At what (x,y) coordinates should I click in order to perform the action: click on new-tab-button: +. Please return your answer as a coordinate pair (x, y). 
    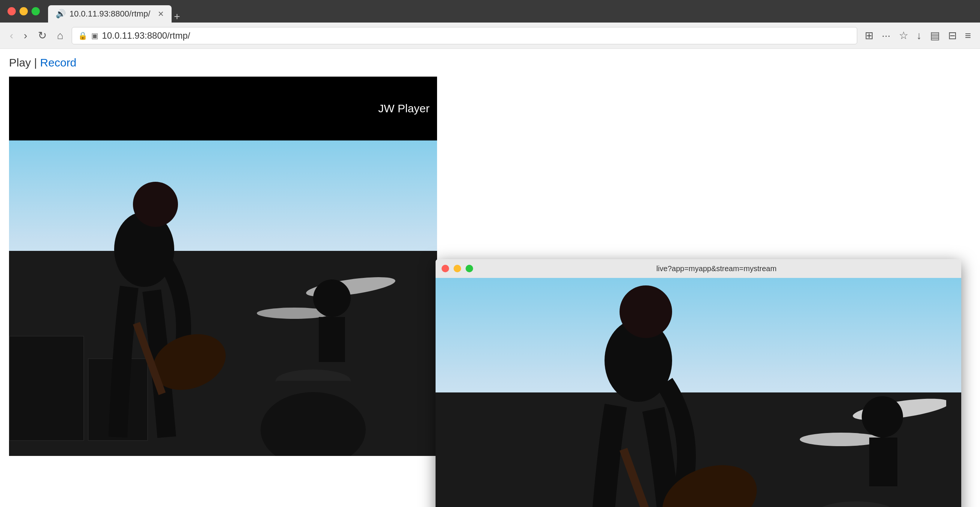
    Looking at the image, I should click on (177, 17).